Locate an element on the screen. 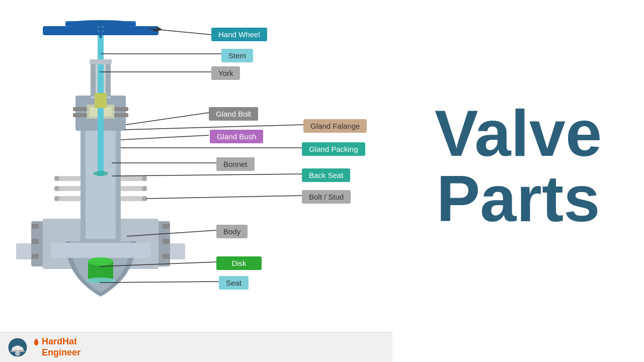  hand-wheel-label: Hand Wheel is located at coordinates (239, 34).